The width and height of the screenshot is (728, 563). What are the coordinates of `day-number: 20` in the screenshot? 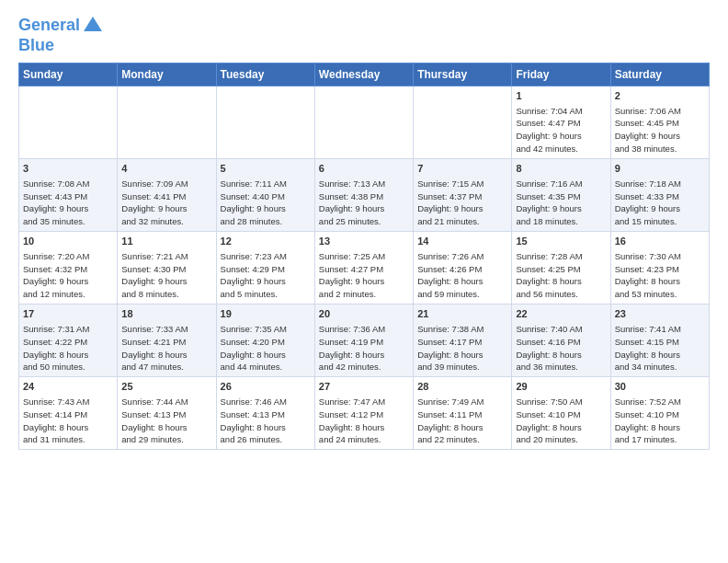 It's located at (364, 315).